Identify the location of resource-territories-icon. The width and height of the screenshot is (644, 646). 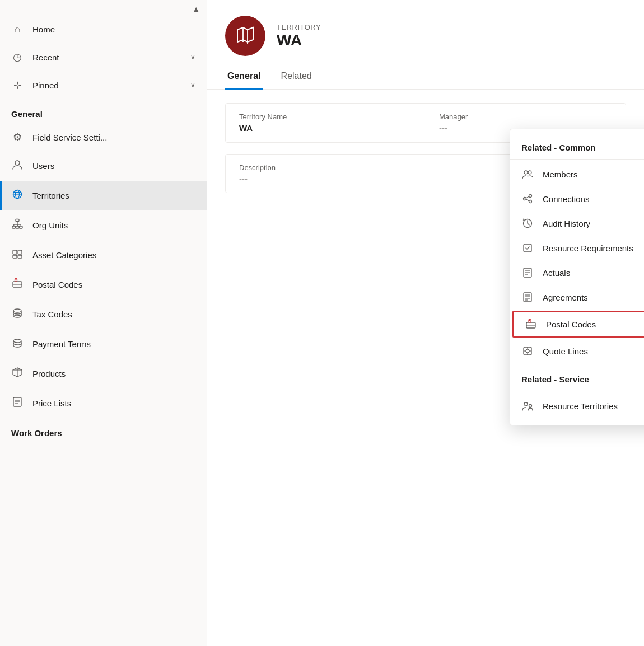
(528, 406).